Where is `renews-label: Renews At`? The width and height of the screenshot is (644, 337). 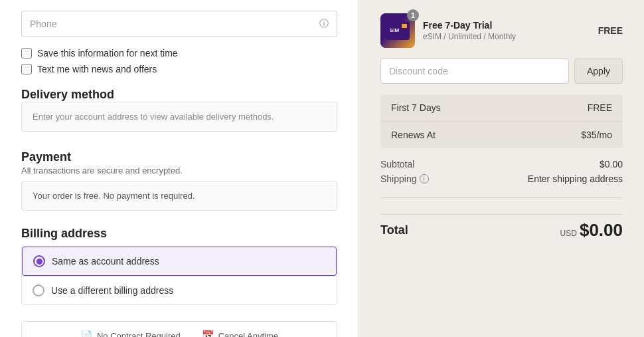
renews-label: Renews At is located at coordinates (413, 135).